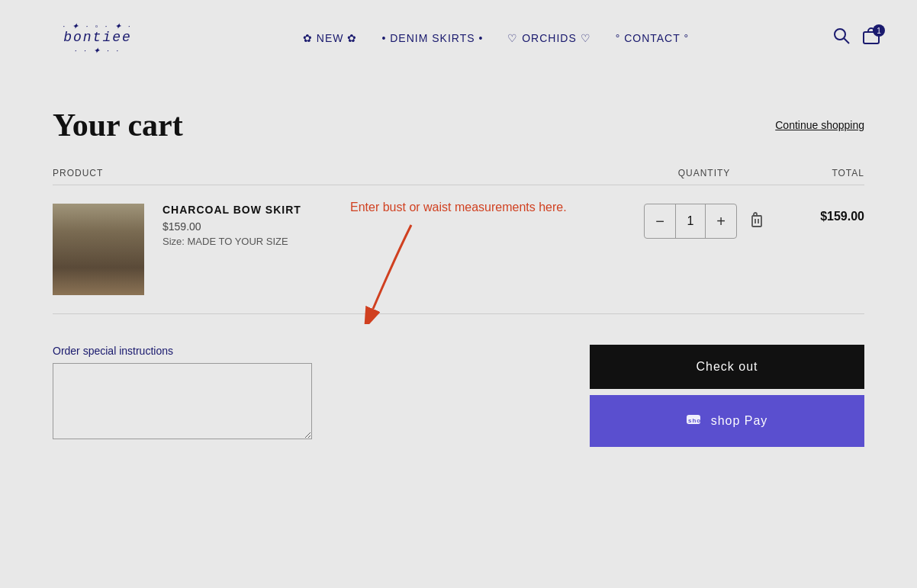 The width and height of the screenshot is (917, 588). I want to click on cart-count-badge: 1, so click(879, 31).